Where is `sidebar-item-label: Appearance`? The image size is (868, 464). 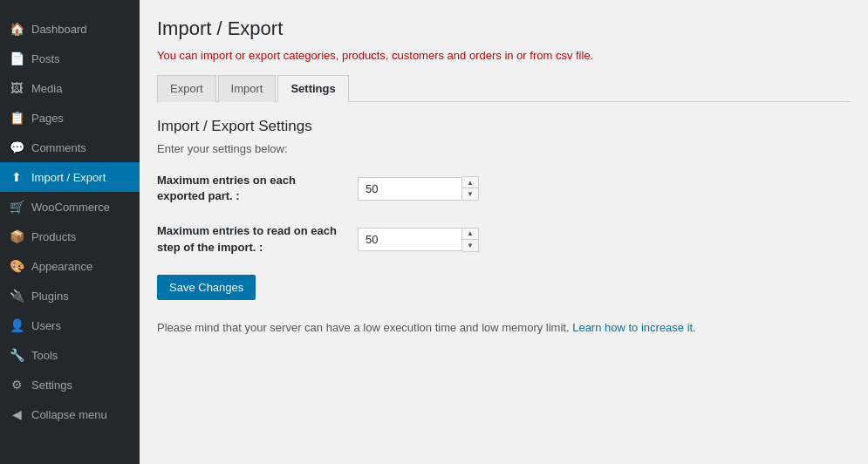
sidebar-item-label: Appearance is located at coordinates (62, 267).